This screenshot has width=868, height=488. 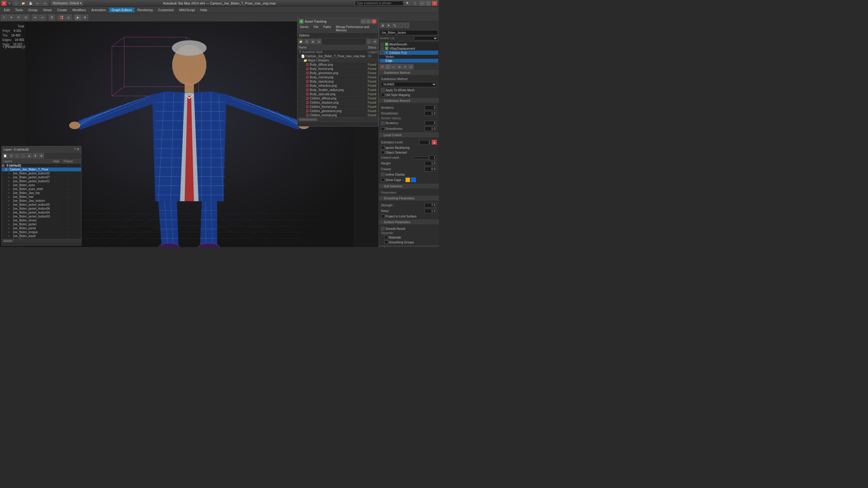 What do you see at coordinates (41, 228) in the screenshot?
I see `layer-item: ○ Joe_Biden_pants ··· ···` at bounding box center [41, 228].